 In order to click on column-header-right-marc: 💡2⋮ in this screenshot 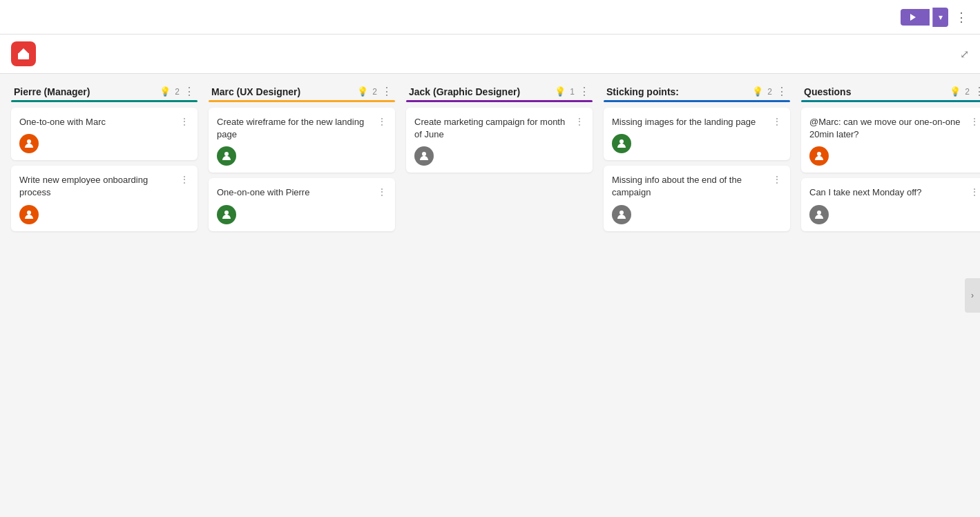, I will do `click(374, 91)`.